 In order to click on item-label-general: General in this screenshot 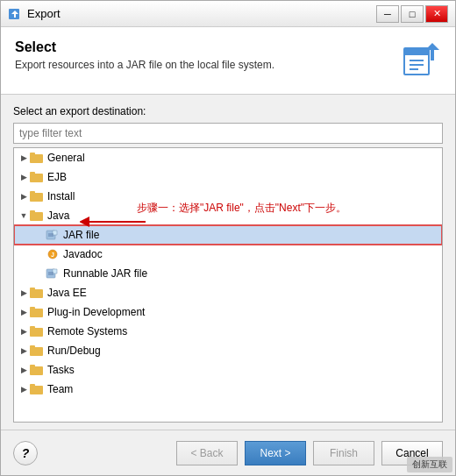, I will do `click(67, 158)`.